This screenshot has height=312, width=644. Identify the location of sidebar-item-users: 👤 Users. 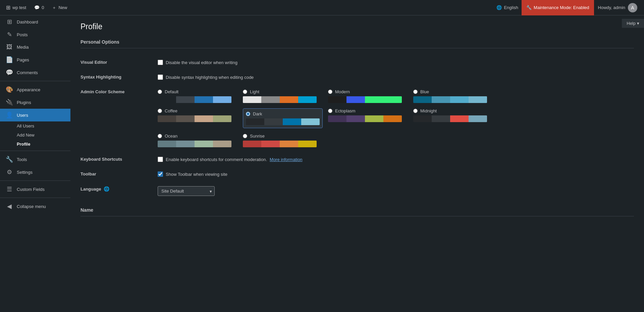
(35, 115).